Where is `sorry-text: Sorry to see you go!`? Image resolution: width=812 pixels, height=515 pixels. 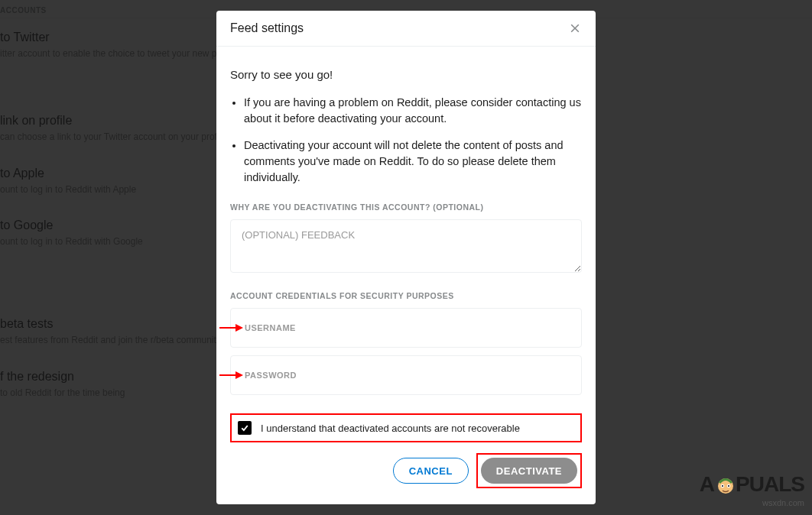 sorry-text: Sorry to see you go! is located at coordinates (406, 75).